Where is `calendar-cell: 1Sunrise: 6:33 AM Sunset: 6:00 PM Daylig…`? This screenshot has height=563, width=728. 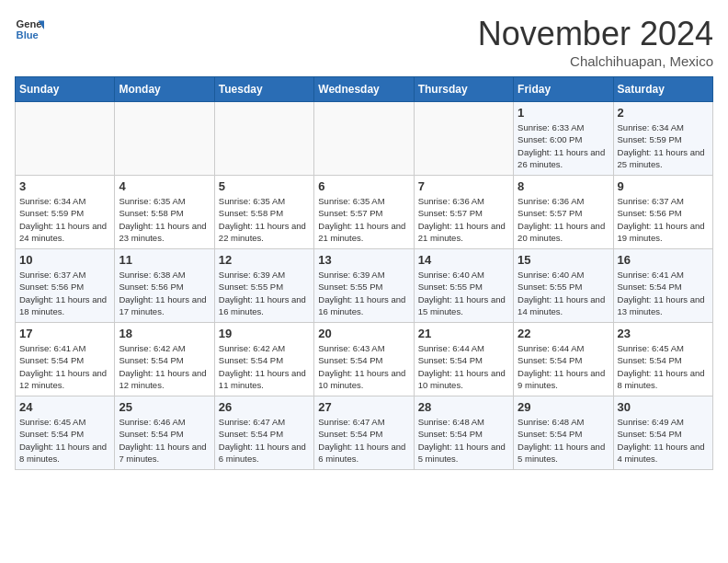 calendar-cell: 1Sunrise: 6:33 AM Sunset: 6:00 PM Daylig… is located at coordinates (563, 139).